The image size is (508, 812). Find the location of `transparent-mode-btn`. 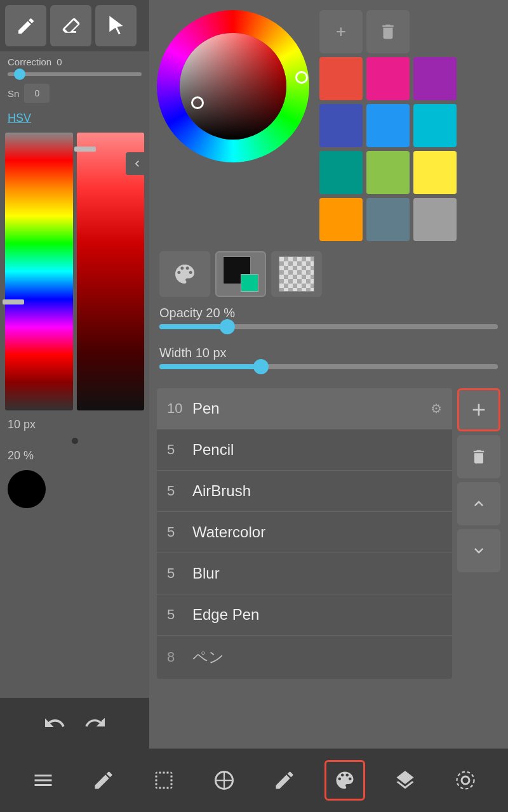

transparent-mode-btn is located at coordinates (297, 274).